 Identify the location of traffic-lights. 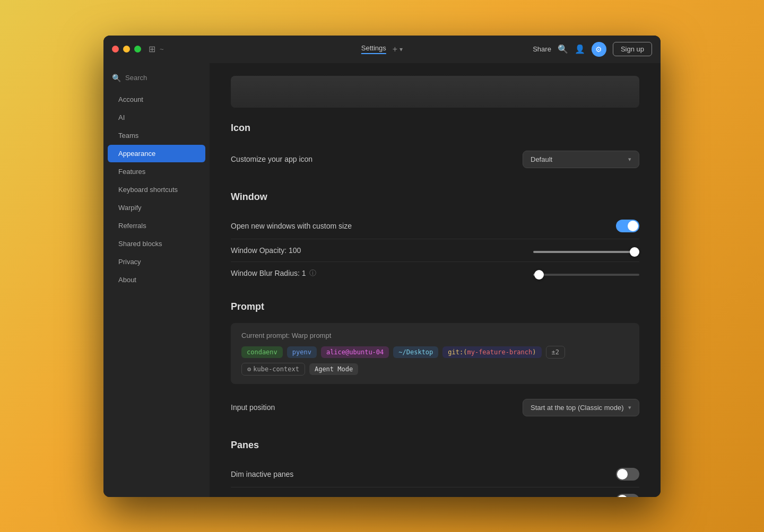
(126, 49).